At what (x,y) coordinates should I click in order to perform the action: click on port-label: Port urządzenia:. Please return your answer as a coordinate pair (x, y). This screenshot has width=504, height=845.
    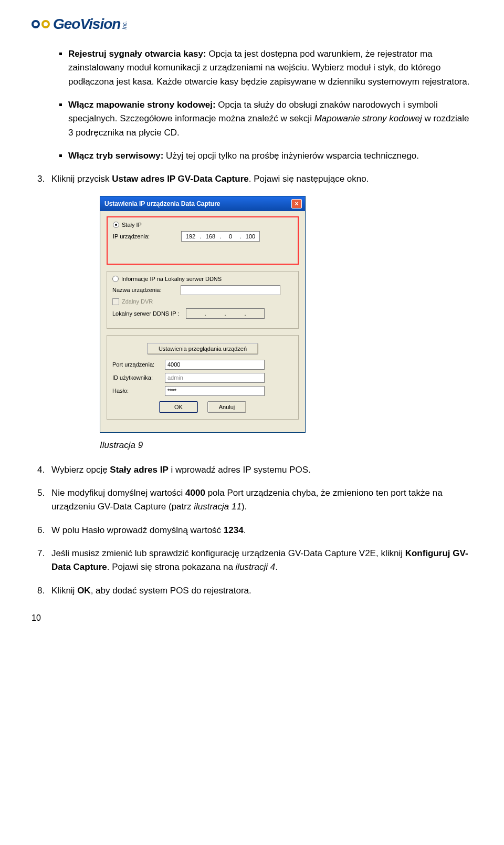
    Looking at the image, I should click on (139, 364).